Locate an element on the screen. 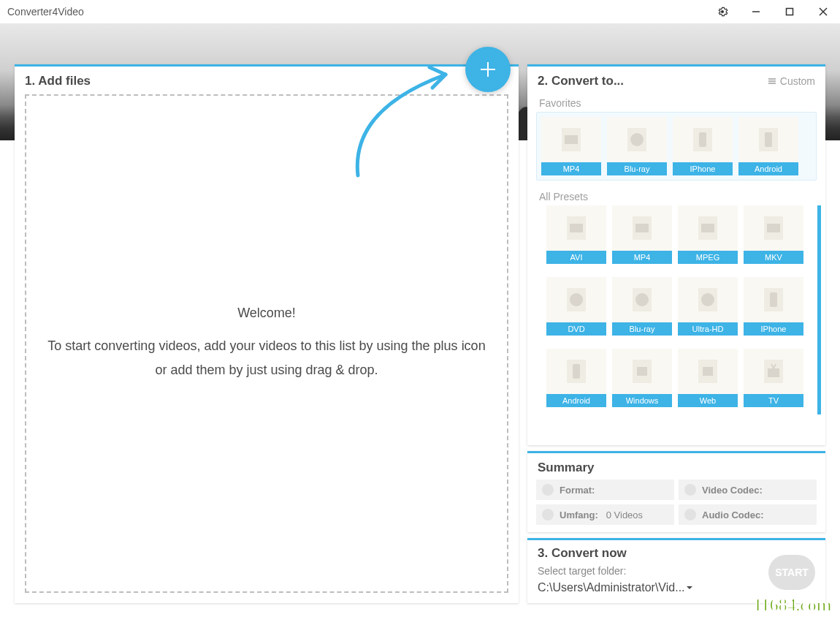 The width and height of the screenshot is (840, 625). preset-windows: Windows is located at coordinates (642, 378).